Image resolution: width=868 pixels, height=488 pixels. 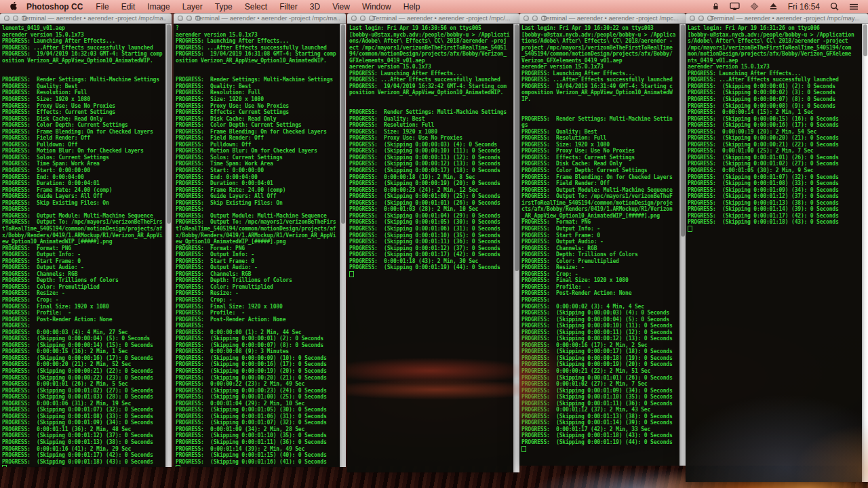 What do you see at coordinates (716, 7) in the screenshot?
I see `lock-icon` at bounding box center [716, 7].